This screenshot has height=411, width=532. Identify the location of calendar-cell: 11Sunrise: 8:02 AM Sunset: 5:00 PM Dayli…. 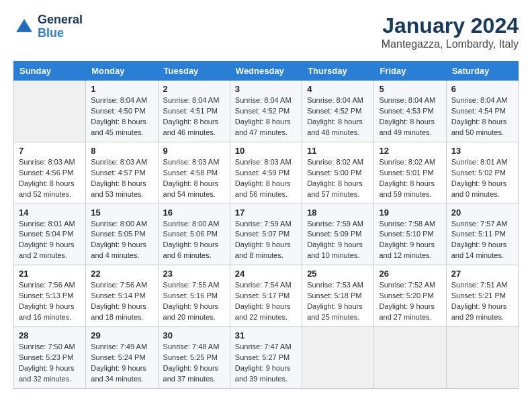
(339, 173).